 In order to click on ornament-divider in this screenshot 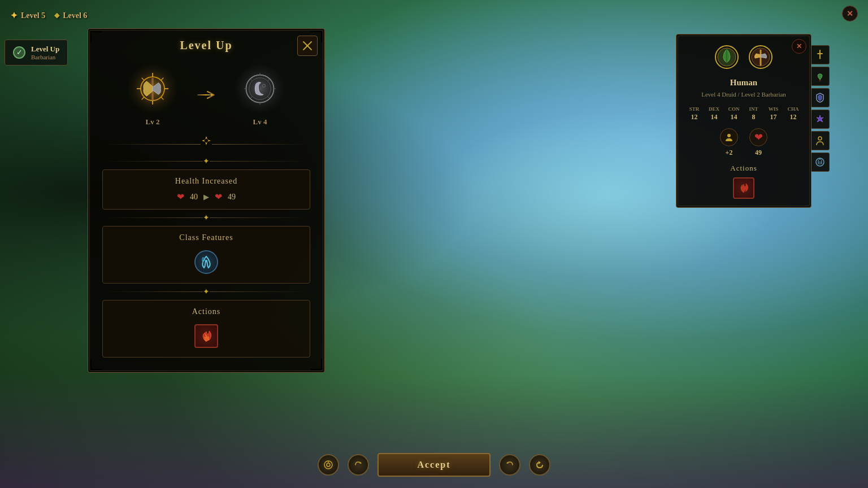, I will do `click(206, 144)`.